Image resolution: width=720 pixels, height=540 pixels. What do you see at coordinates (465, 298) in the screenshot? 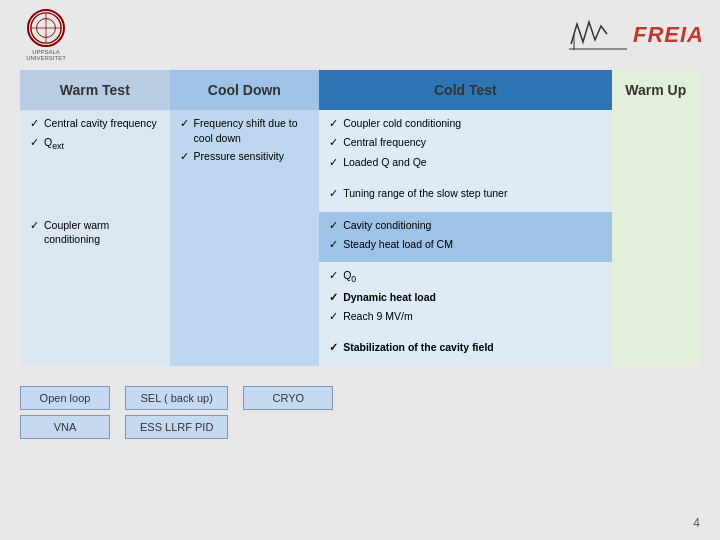
I see `cold-test-group4-cell: ✓ Q0 ✓ Dynamic heat load ✓ Reach 9 MV/m` at bounding box center [465, 298].